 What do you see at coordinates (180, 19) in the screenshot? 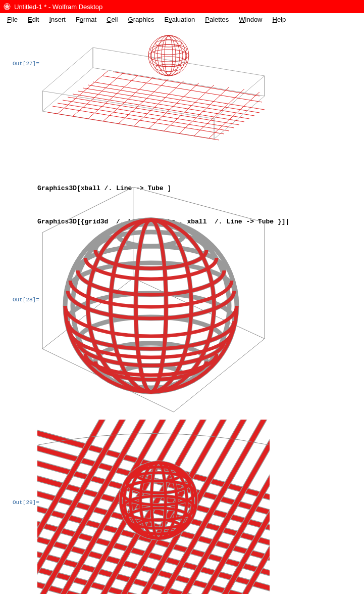
I see `menu-evaluation: Evaluation` at bounding box center [180, 19].